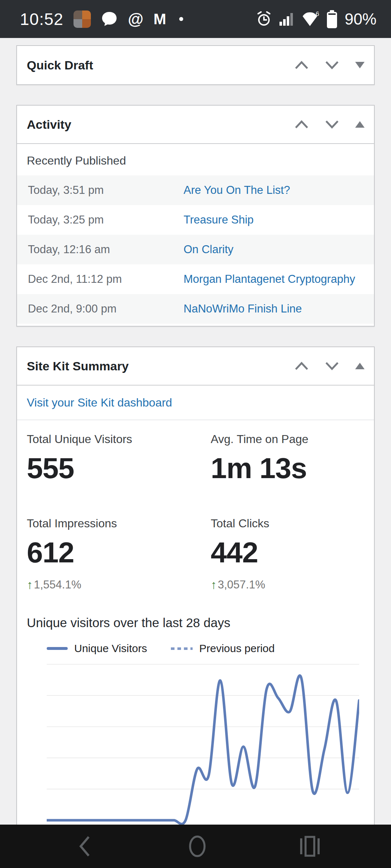 The height and width of the screenshot is (868, 391). I want to click on change-percent: 3,057.1%, so click(242, 585).